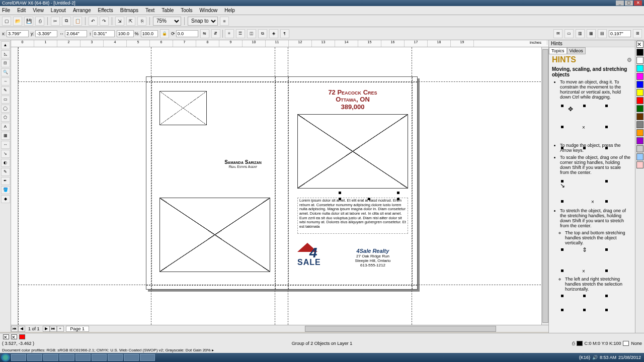  What do you see at coordinates (55, 21) in the screenshot?
I see `cut-icon: ✂` at bounding box center [55, 21].